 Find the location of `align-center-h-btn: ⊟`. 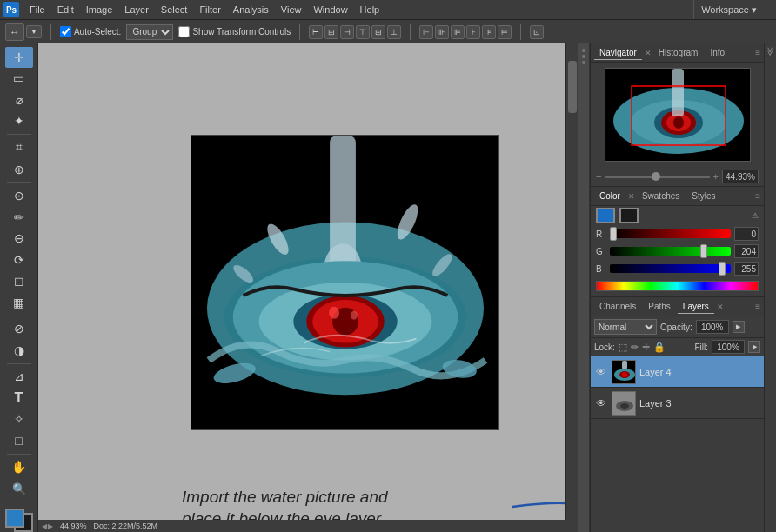

align-center-h-btn: ⊟ is located at coordinates (331, 32).